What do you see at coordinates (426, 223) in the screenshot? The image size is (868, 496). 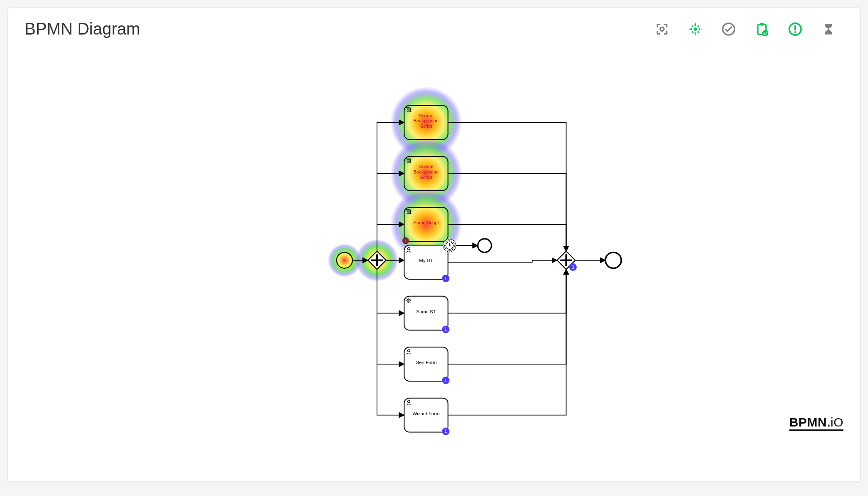 I see `task-label: Some Script` at bounding box center [426, 223].